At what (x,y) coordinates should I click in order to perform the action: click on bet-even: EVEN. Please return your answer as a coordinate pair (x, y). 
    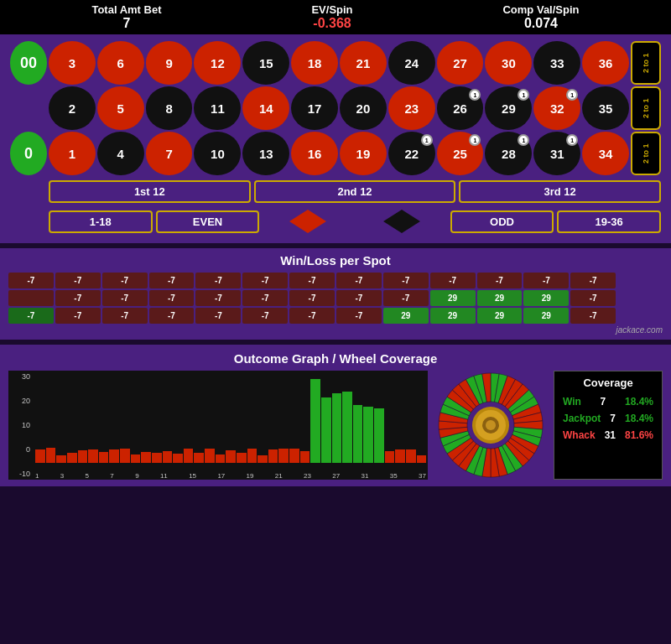
    Looking at the image, I should click on (208, 221).